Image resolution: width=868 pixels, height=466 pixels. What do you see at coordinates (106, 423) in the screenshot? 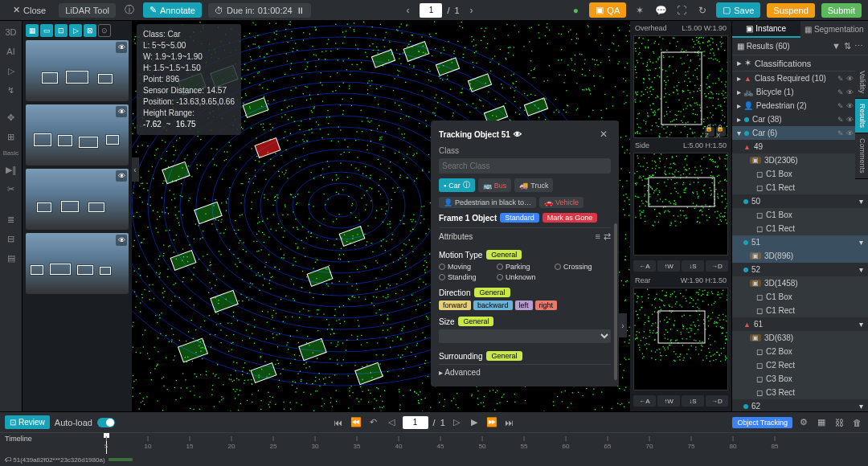
I see `autoload-toggle` at bounding box center [106, 423].